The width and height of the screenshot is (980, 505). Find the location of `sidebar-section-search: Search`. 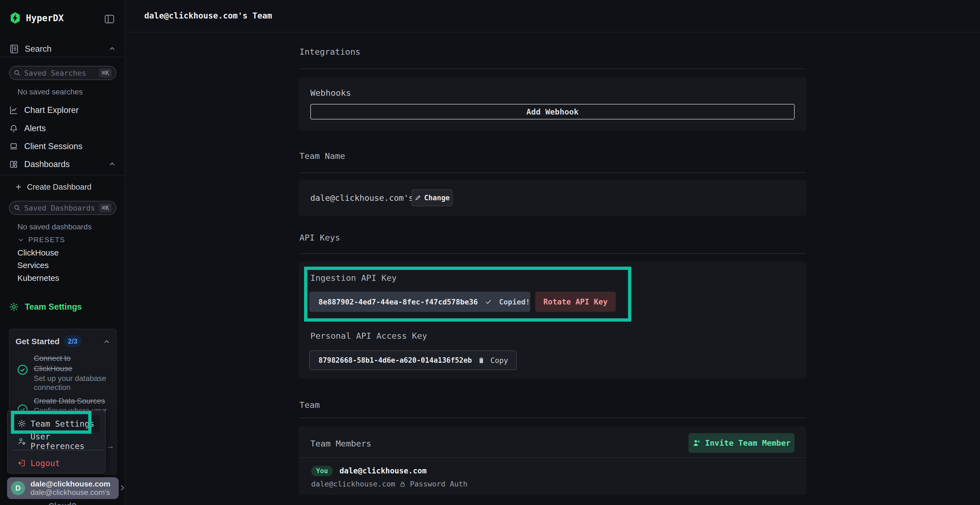

sidebar-section-search: Search is located at coordinates (63, 49).